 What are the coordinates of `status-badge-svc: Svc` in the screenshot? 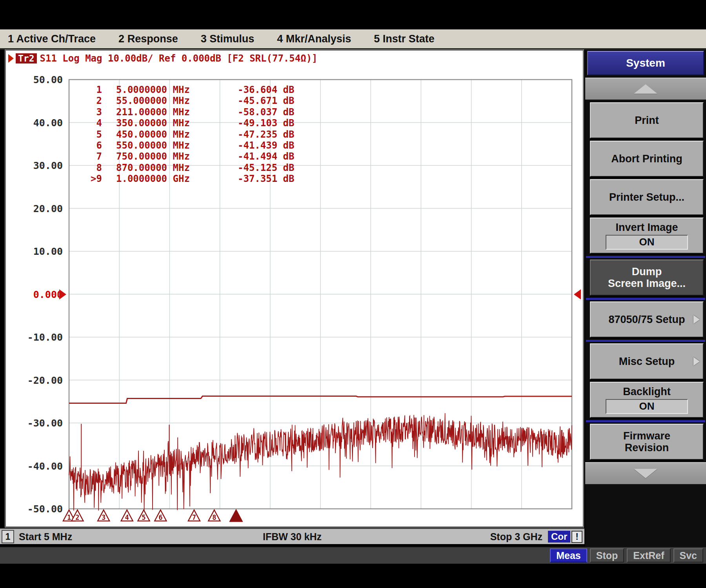 It's located at (688, 555).